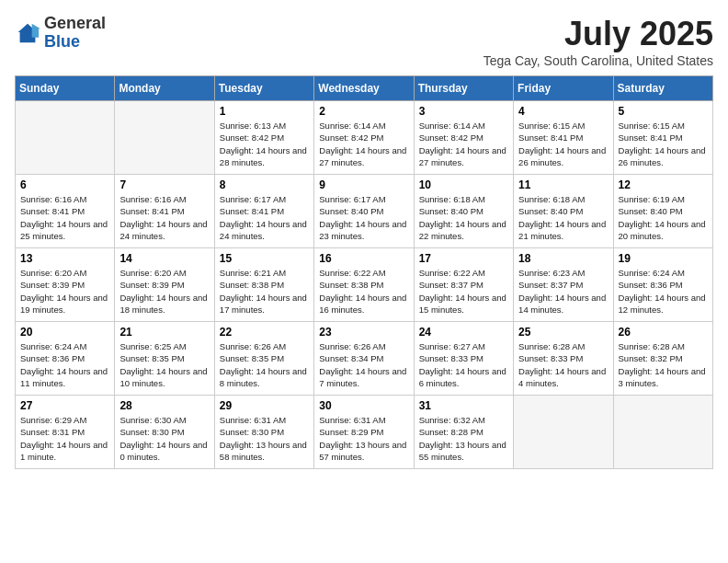  I want to click on calendar-cell: 28Sunrise: 6:30 AMSunset: 8:30 PMDayligh…, so click(165, 432).